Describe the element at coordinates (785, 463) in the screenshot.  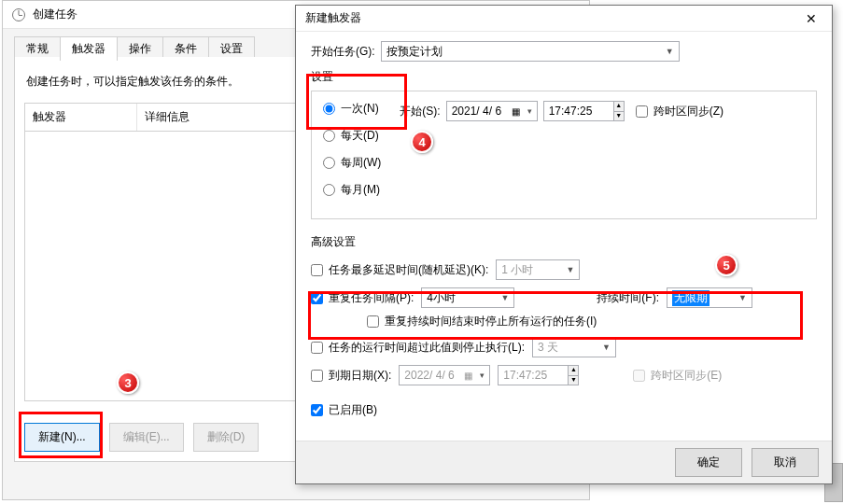
I see `cancel-button: 取消` at that location.